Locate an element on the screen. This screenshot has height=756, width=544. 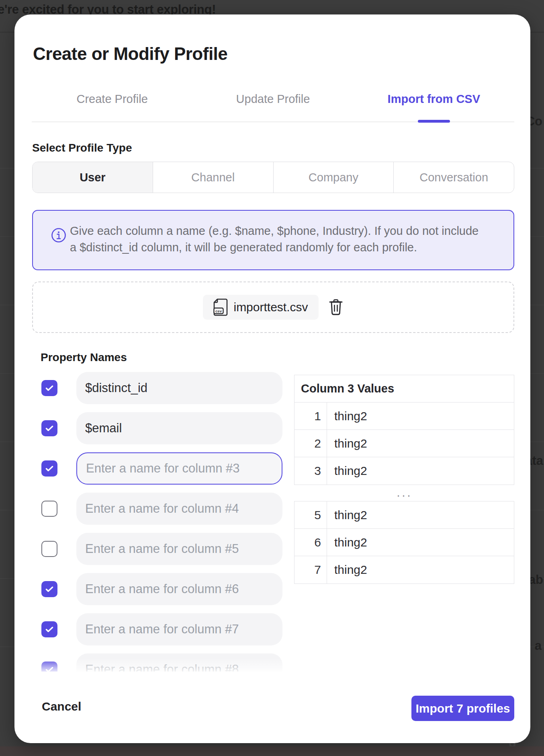
backdrop-band is located at coordinates (272, 751).